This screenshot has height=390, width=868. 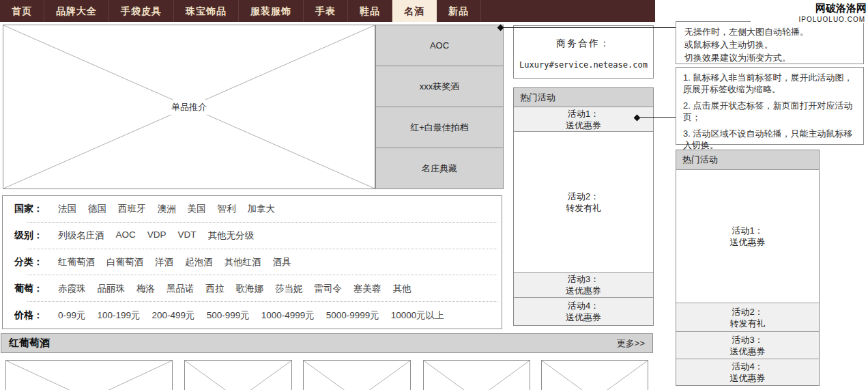 I want to click on filter-option: 加拿大, so click(x=262, y=209).